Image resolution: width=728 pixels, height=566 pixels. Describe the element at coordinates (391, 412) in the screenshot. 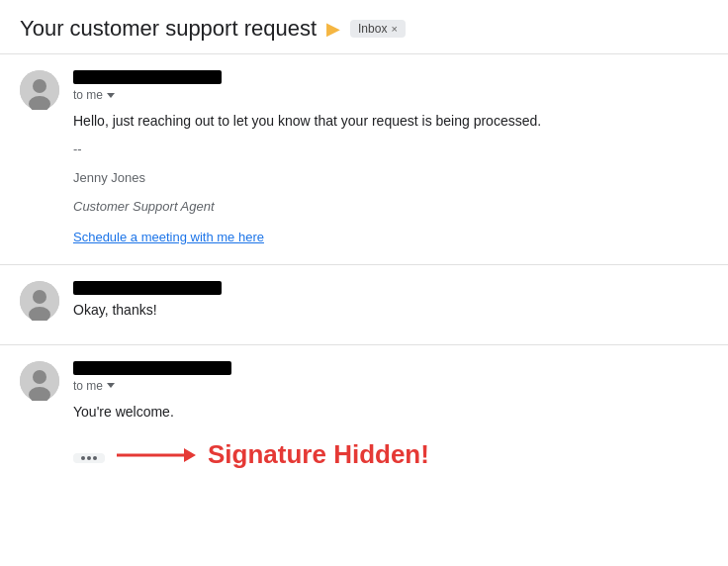

I see `message-text-3: You're welcome.` at that location.